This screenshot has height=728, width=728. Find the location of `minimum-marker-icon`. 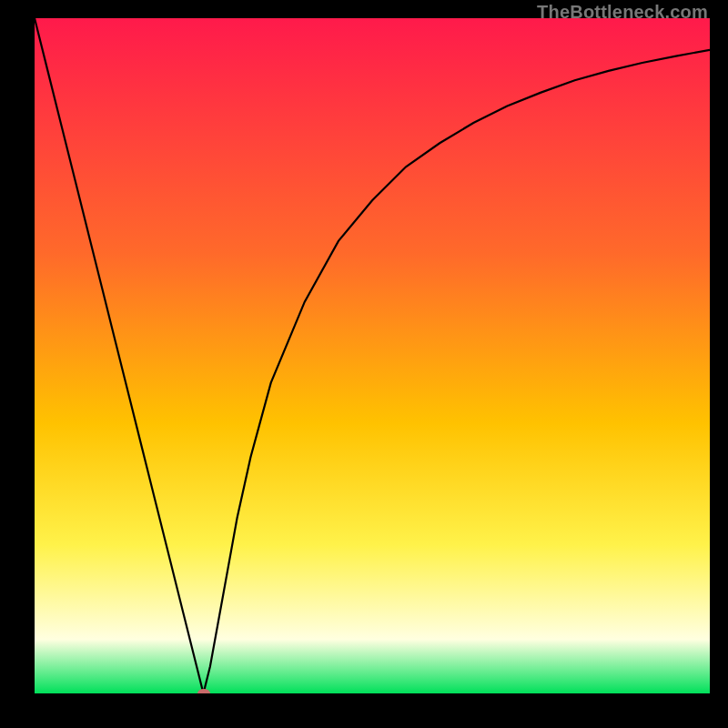

minimum-marker-icon is located at coordinates (204, 692).